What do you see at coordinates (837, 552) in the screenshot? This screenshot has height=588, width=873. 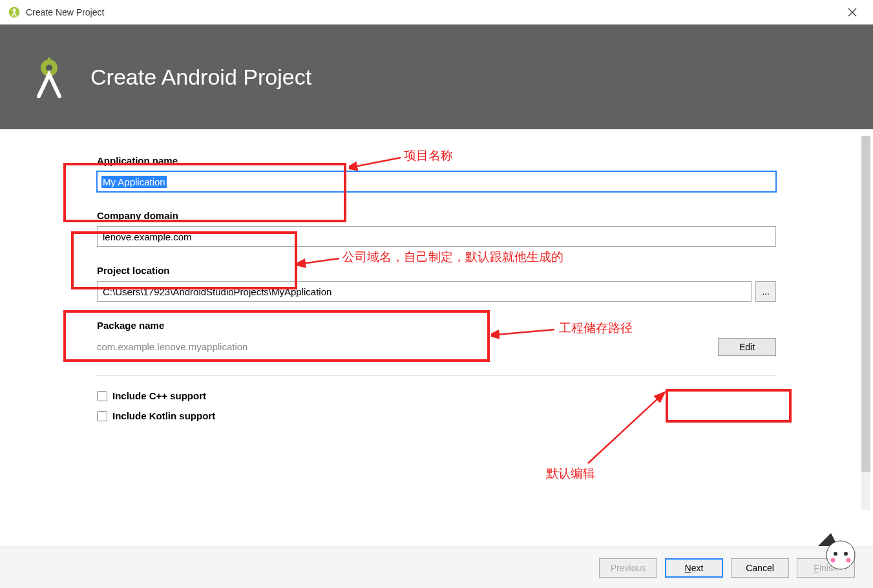 I see `watermark-icon` at bounding box center [837, 552].